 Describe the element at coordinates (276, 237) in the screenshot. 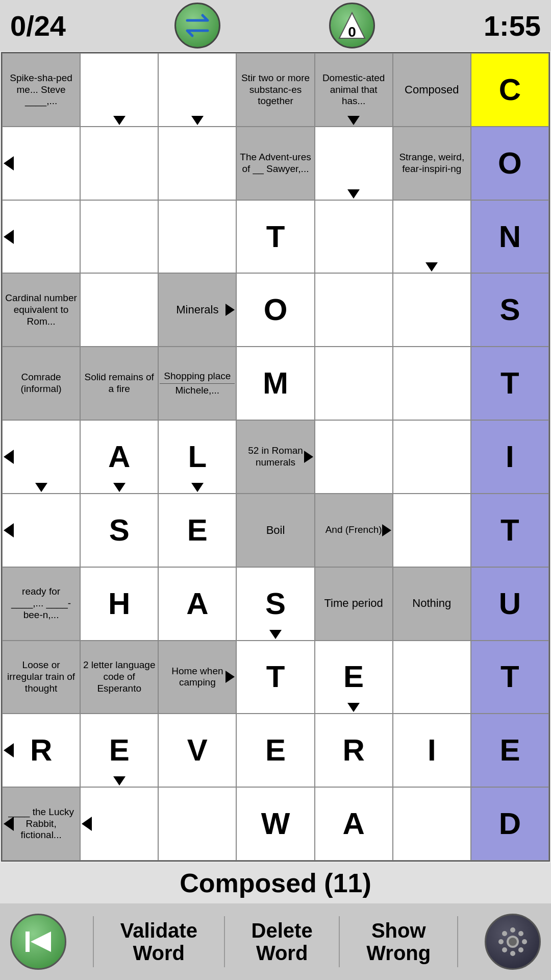

I see `cell-r3c4: T` at that location.